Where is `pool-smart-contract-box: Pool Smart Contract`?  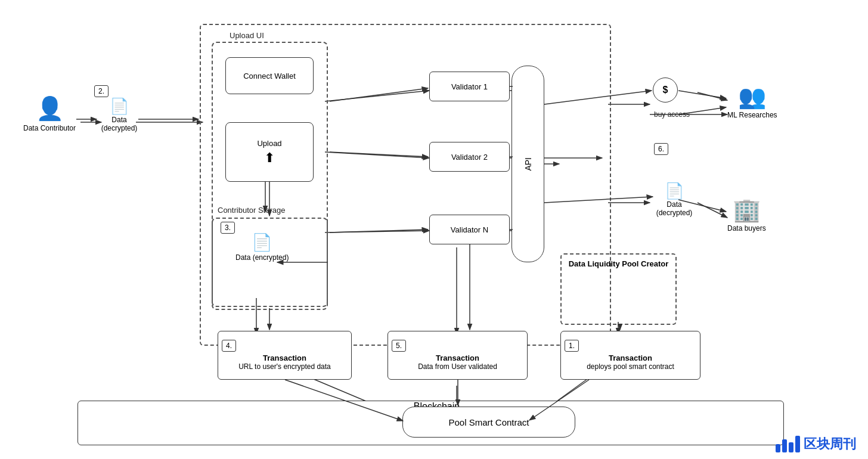
pool-smart-contract-box: Pool Smart Contract is located at coordinates (489, 422).